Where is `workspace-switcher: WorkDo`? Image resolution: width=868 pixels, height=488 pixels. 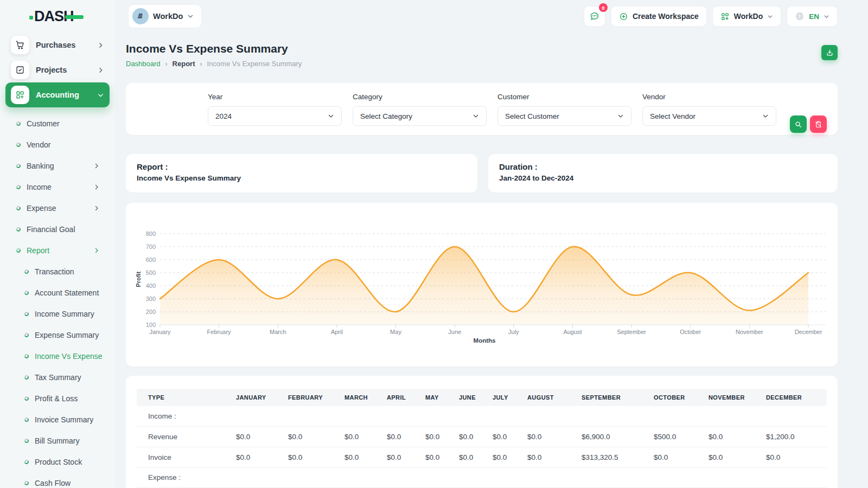
workspace-switcher: WorkDo is located at coordinates (165, 16).